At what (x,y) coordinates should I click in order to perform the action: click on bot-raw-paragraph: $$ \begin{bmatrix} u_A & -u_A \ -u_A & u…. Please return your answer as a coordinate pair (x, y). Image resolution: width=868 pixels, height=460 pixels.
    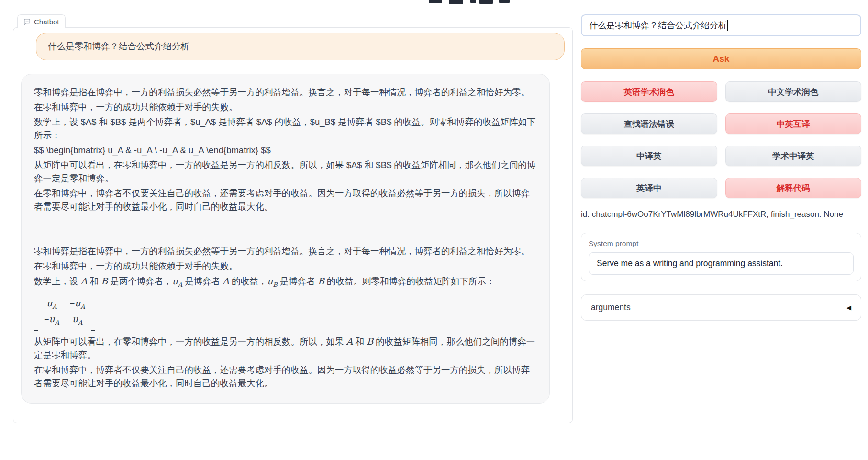
    Looking at the image, I should click on (285, 150).